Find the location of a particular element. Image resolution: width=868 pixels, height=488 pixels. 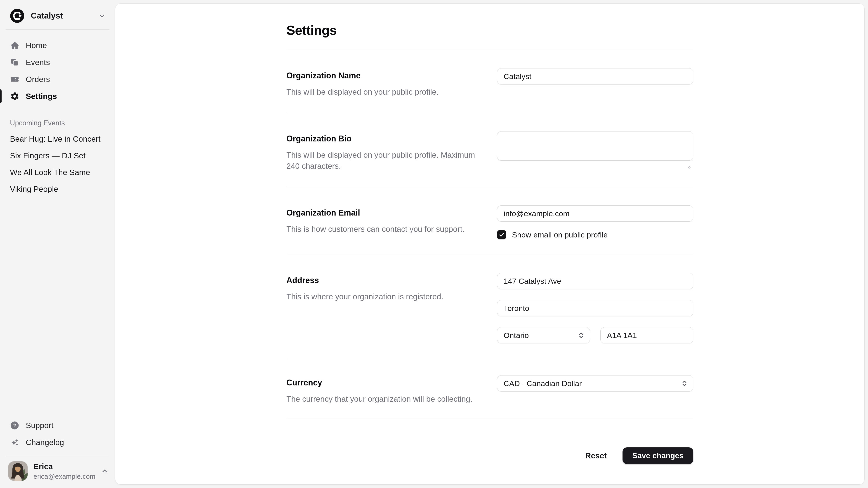

sidebar-item-label: Support is located at coordinates (40, 426).